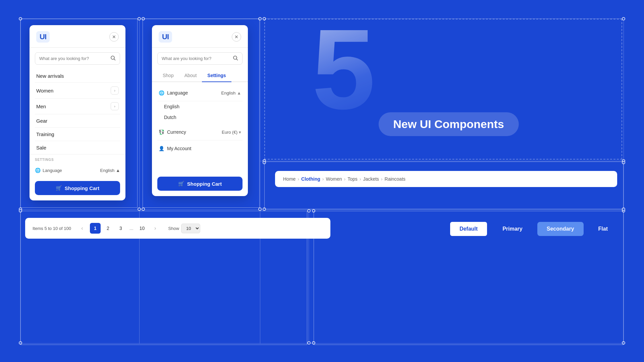 The image size is (644, 362). Describe the element at coordinates (77, 76) in the screenshot. I see `nav-item-new-arrivals: New arrivals` at that location.